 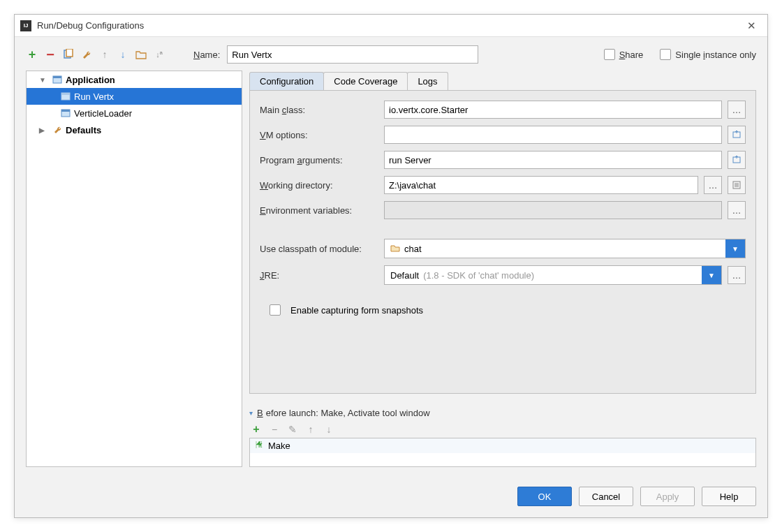 What do you see at coordinates (610, 54) in the screenshot?
I see `share-checkbox` at bounding box center [610, 54].